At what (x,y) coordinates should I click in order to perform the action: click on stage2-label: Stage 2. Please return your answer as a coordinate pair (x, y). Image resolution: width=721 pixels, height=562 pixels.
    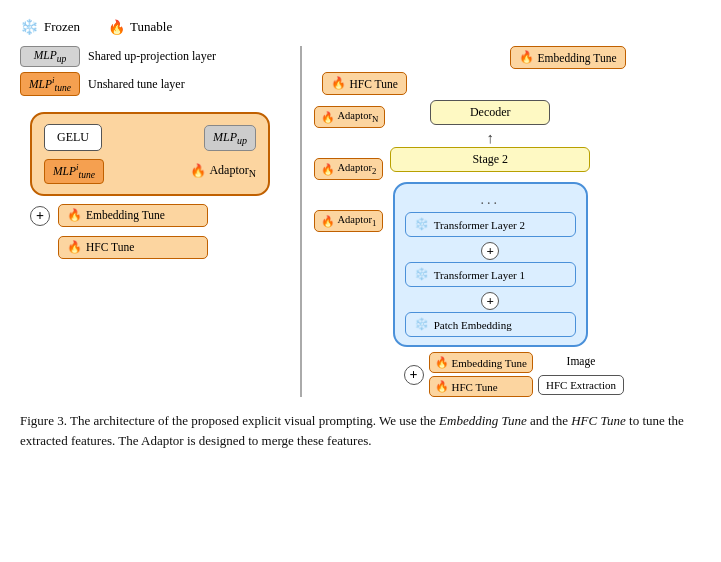
    Looking at the image, I should click on (490, 159).